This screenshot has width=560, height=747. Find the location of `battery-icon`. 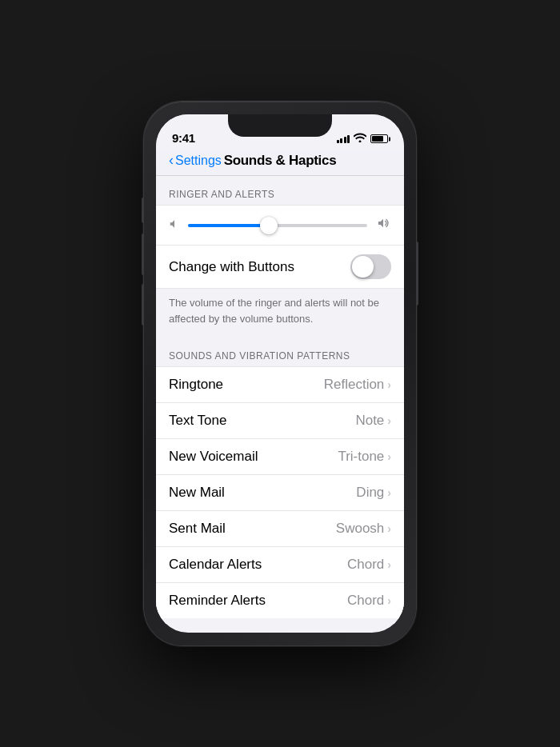

battery-icon is located at coordinates (379, 139).